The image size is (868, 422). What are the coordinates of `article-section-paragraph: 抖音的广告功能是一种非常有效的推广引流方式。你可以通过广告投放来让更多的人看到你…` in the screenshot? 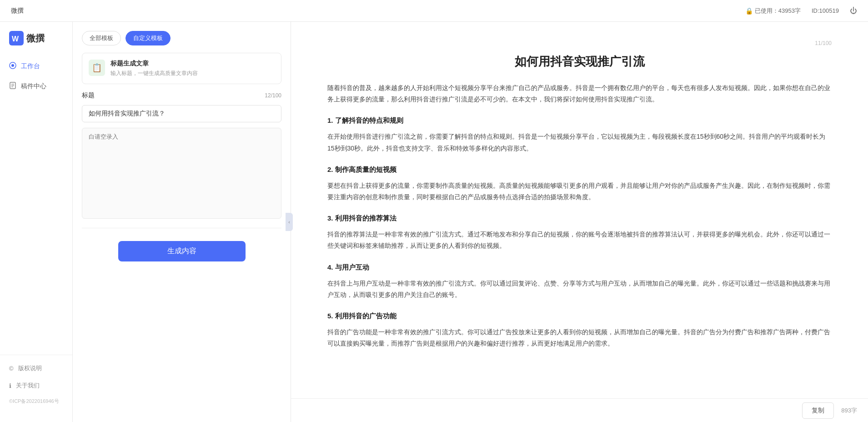 It's located at (579, 338).